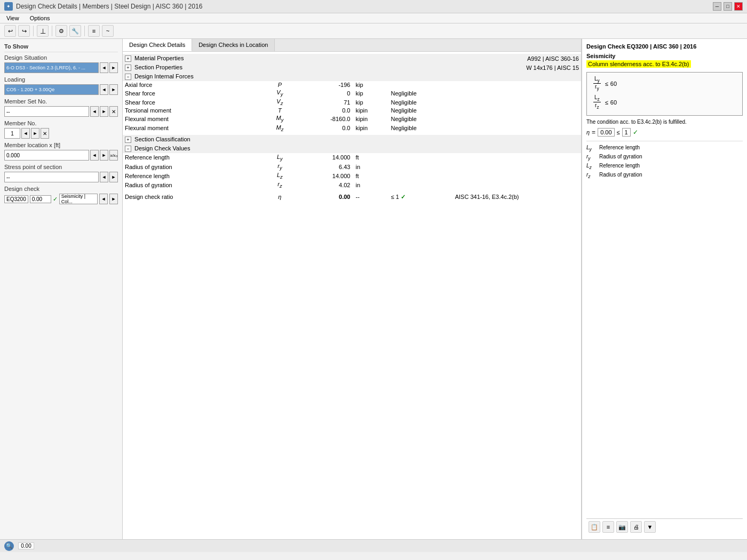  I want to click on design-check-desc: Seismicity | Col..., so click(78, 199).